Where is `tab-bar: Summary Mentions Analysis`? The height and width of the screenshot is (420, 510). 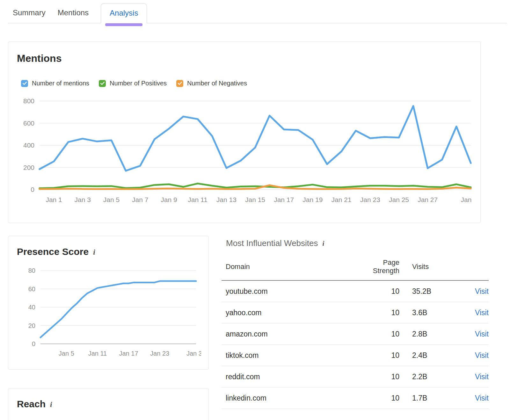
tab-bar: Summary Mentions Analysis is located at coordinates (258, 13).